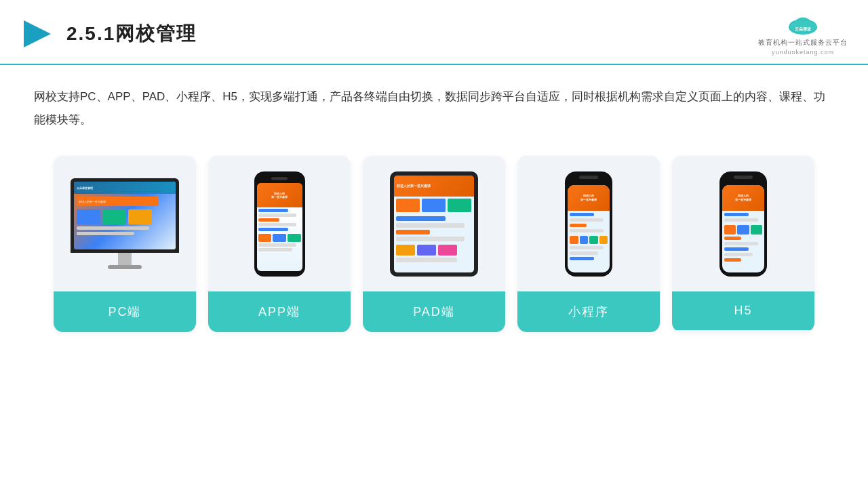 This screenshot has width=868, height=488. Describe the element at coordinates (279, 227) in the screenshot. I see `phone-screen: 职进人的第一堂兴趣课` at that location.